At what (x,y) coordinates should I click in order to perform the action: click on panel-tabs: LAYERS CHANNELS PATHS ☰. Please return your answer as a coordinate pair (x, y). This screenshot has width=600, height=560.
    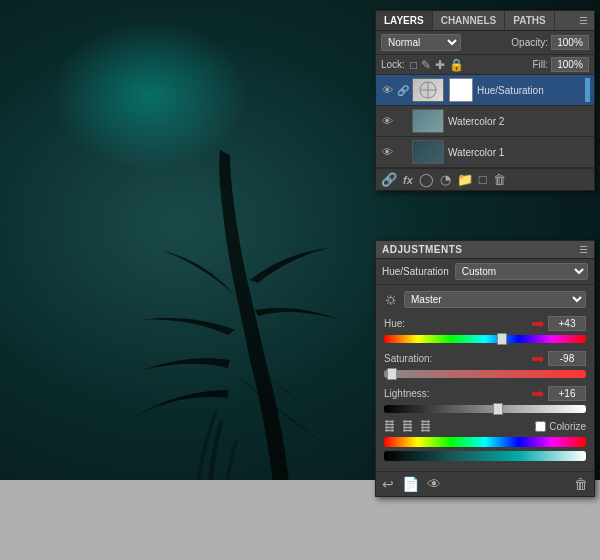
    Looking at the image, I should click on (485, 21).